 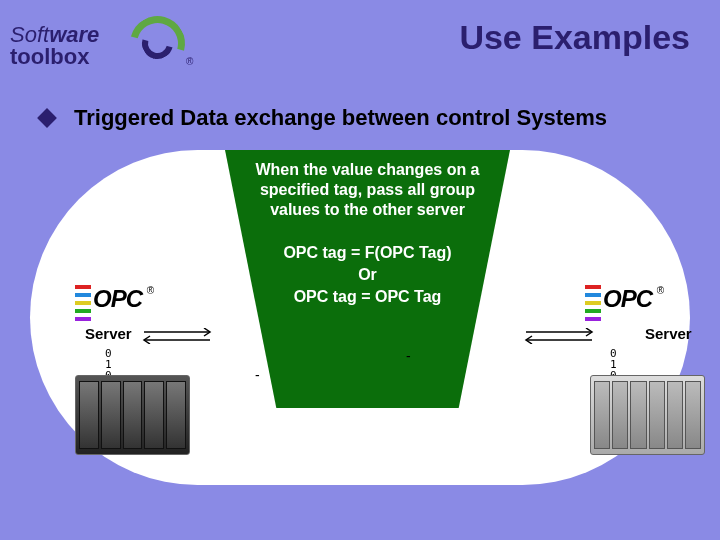 I want to click on server-label-left: Server, so click(x=108, y=334).